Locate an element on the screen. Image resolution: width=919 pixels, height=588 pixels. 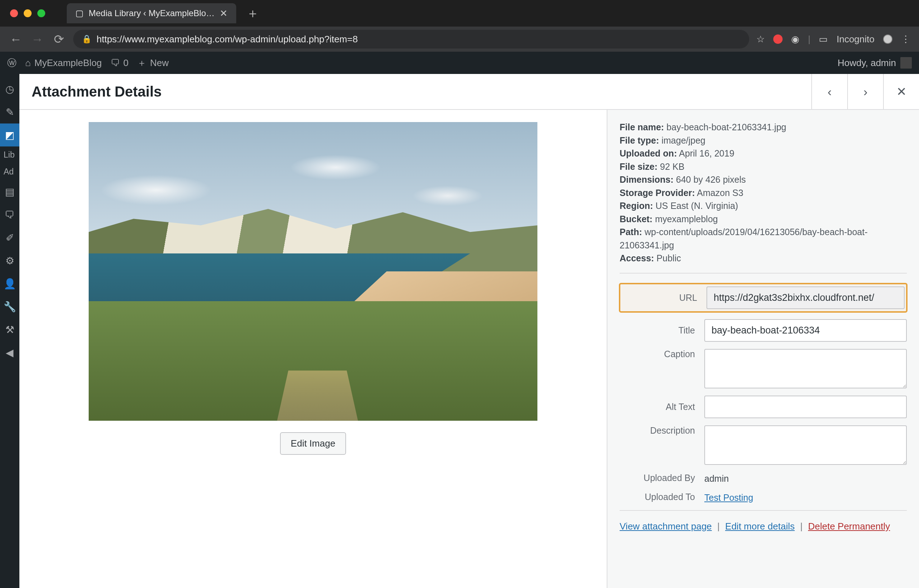
address-bar: ← → ⟳ 🔒 https://www.myexampleblog.com/wp… is located at coordinates (460, 39).